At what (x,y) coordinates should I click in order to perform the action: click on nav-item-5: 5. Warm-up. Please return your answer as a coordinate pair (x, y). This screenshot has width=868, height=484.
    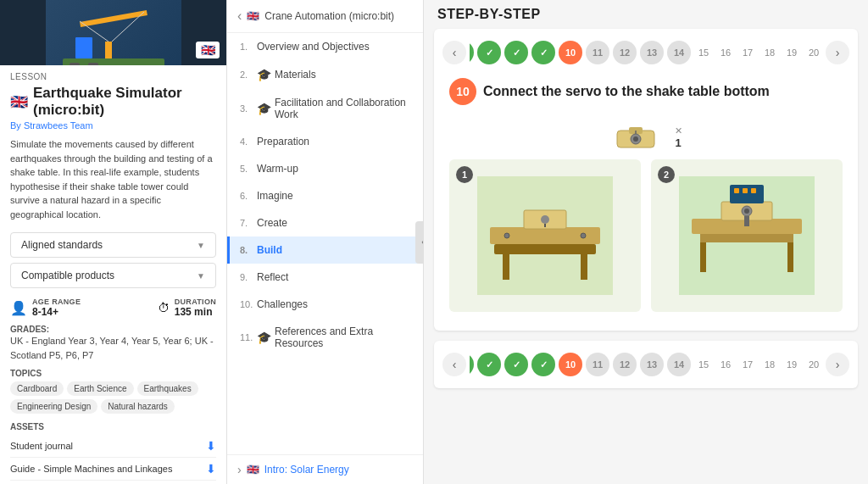
    Looking at the image, I should click on (326, 169).